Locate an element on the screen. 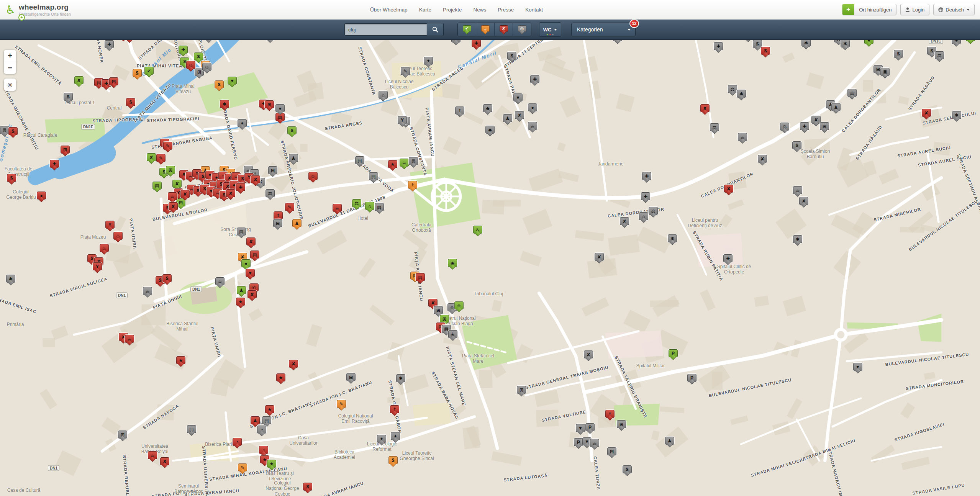  search-button is located at coordinates (435, 29).